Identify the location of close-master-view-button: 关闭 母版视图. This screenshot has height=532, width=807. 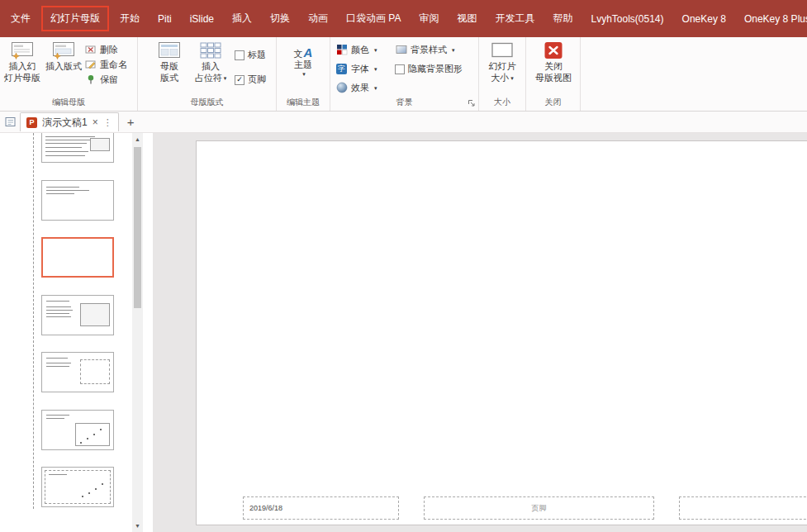
(553, 68).